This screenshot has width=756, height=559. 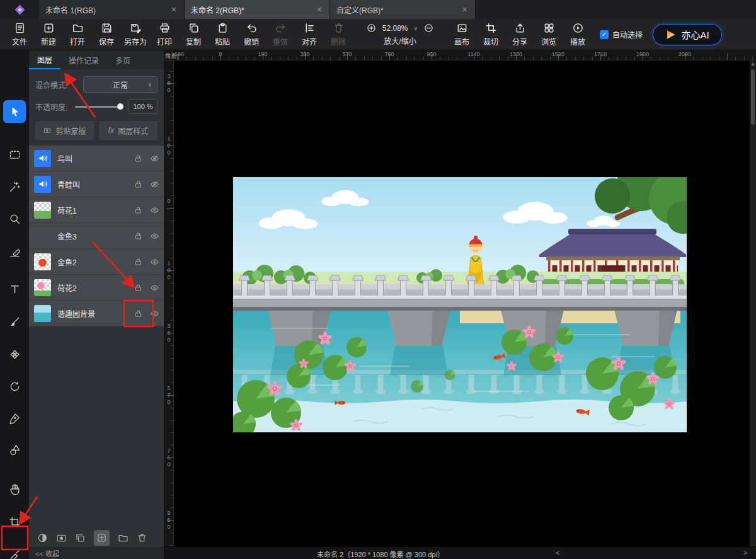 I want to click on layer-row-lotus2: 荷花2, so click(x=96, y=287).